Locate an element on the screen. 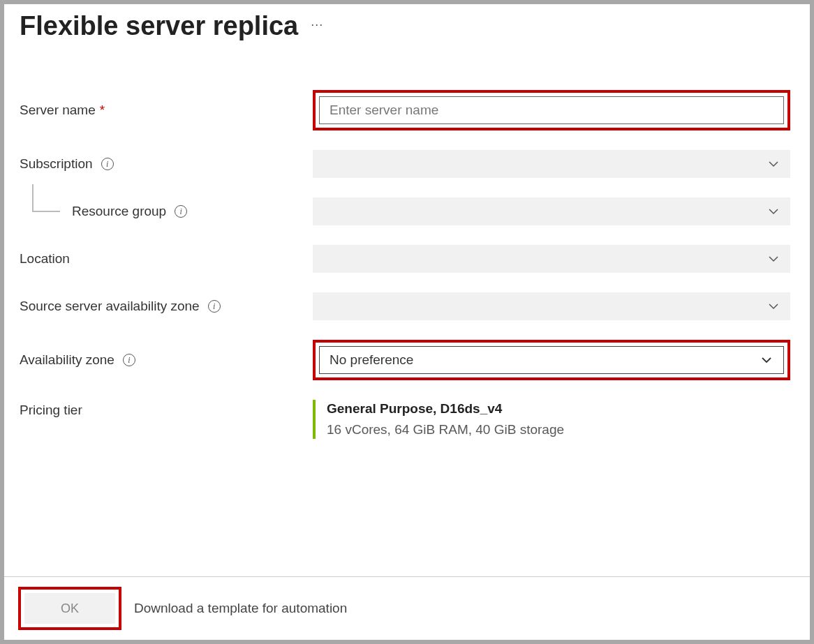 Image resolution: width=814 pixels, height=644 pixels. title-row: Flexible server replica ··· is located at coordinates (405, 27).